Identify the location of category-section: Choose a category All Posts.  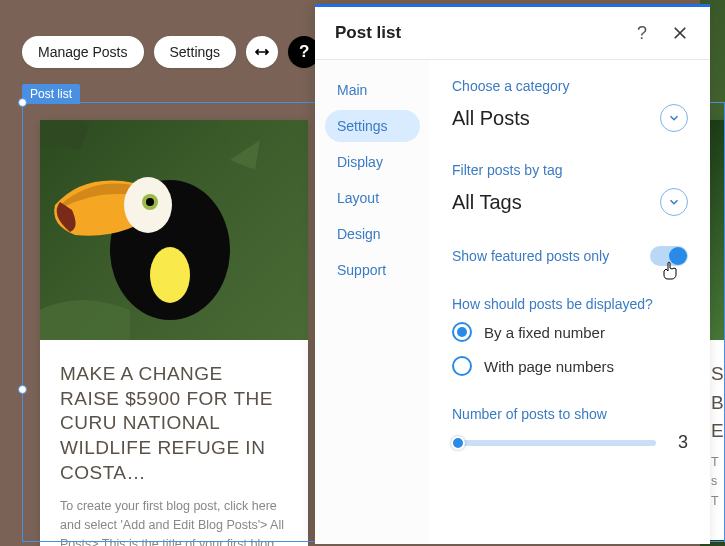
(570, 105).